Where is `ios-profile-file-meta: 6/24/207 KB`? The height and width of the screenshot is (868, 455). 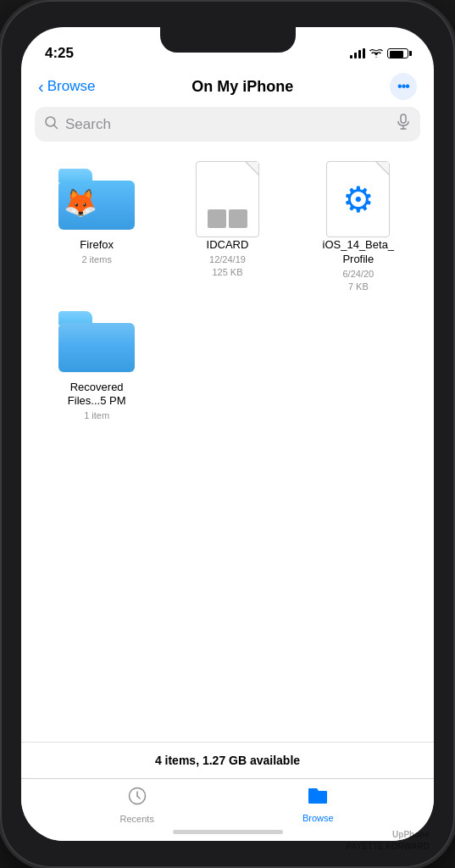 ios-profile-file-meta: 6/24/207 KB is located at coordinates (358, 281).